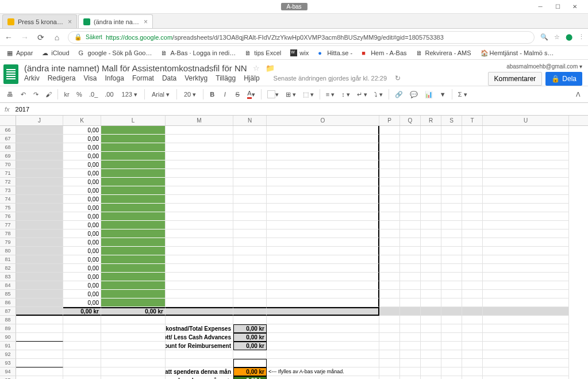 The image size is (588, 379). What do you see at coordinates (291, 94) in the screenshot?
I see `borders-button: ⊞ ▾` at bounding box center [291, 94].